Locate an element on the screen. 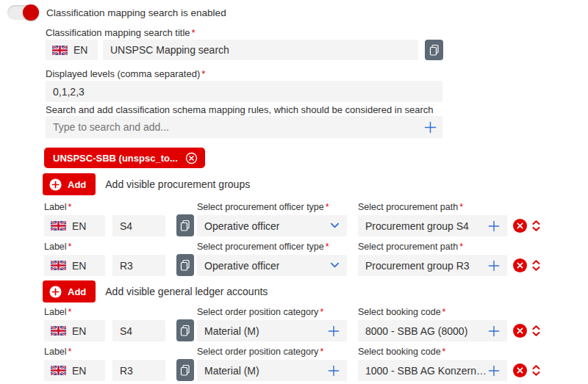 This screenshot has width=588, height=384. label-text: Select procurement path is located at coordinates (408, 207).